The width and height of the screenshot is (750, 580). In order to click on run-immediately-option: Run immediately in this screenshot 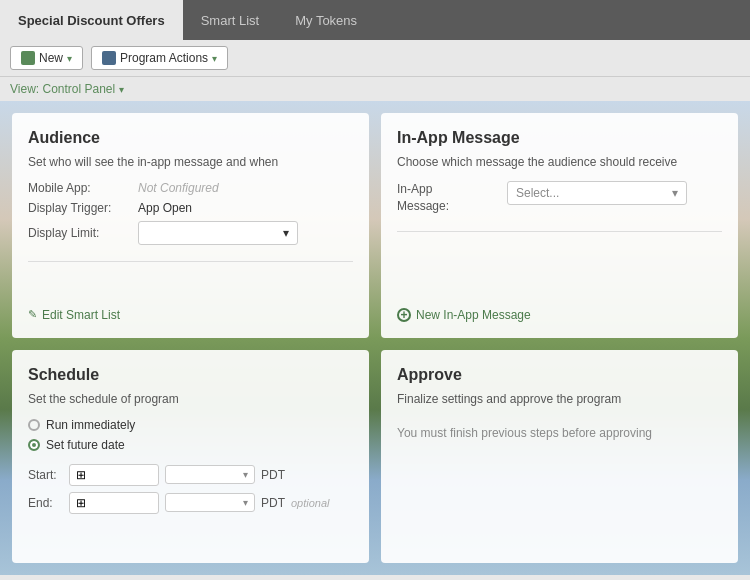, I will do `click(190, 425)`.